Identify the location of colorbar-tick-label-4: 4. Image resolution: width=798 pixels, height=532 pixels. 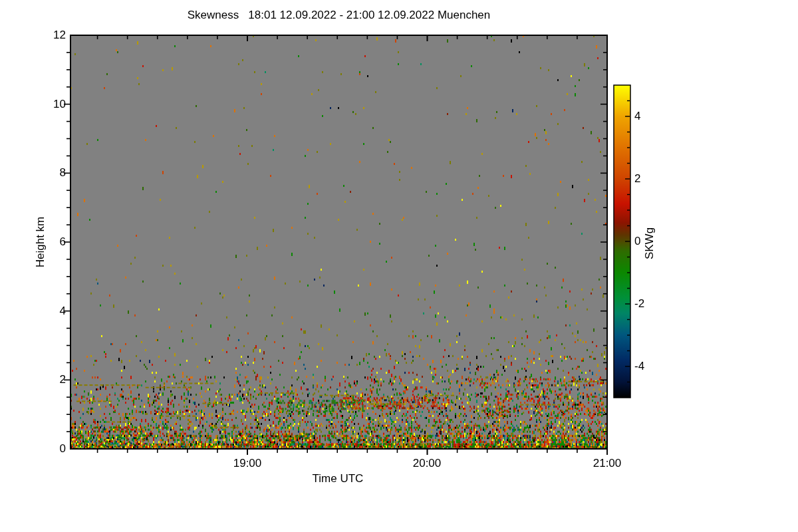
(637, 116).